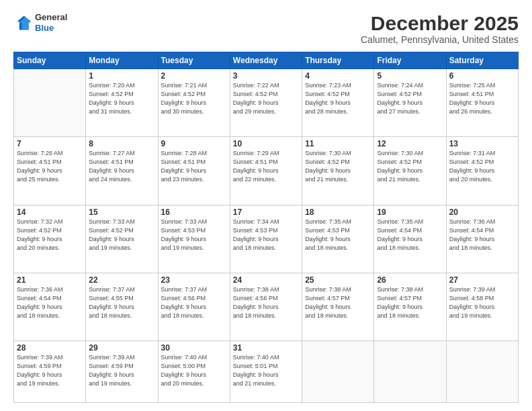 The image size is (532, 411). Describe the element at coordinates (122, 372) in the screenshot. I see `calendar-cell: 29Sunrise: 7:39 AM Sunset: 4:59 PM Dayli…` at that location.